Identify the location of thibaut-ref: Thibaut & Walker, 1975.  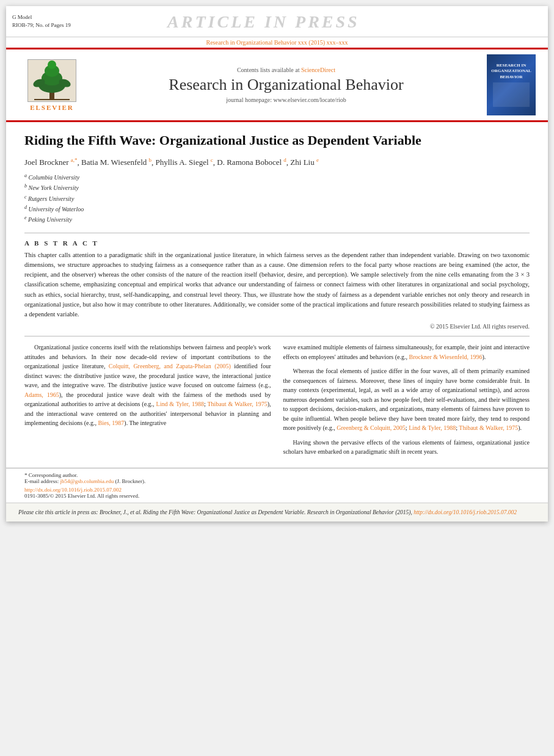
(237, 404).